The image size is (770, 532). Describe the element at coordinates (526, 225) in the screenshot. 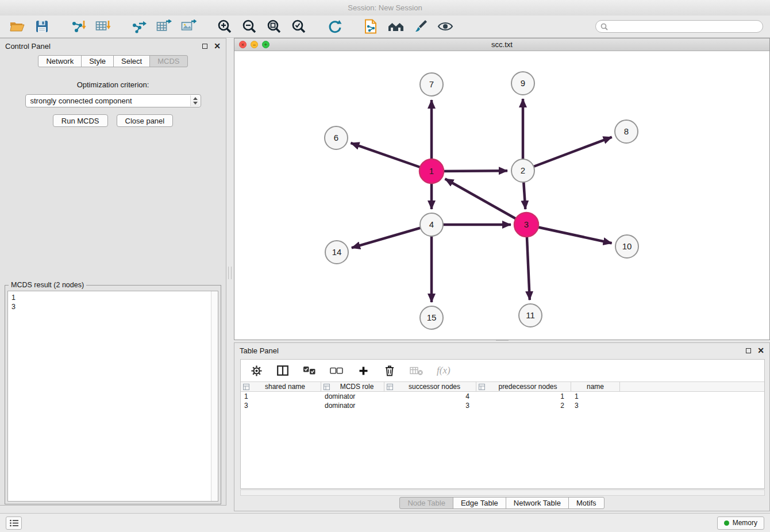

I see `node-3: 3` at that location.